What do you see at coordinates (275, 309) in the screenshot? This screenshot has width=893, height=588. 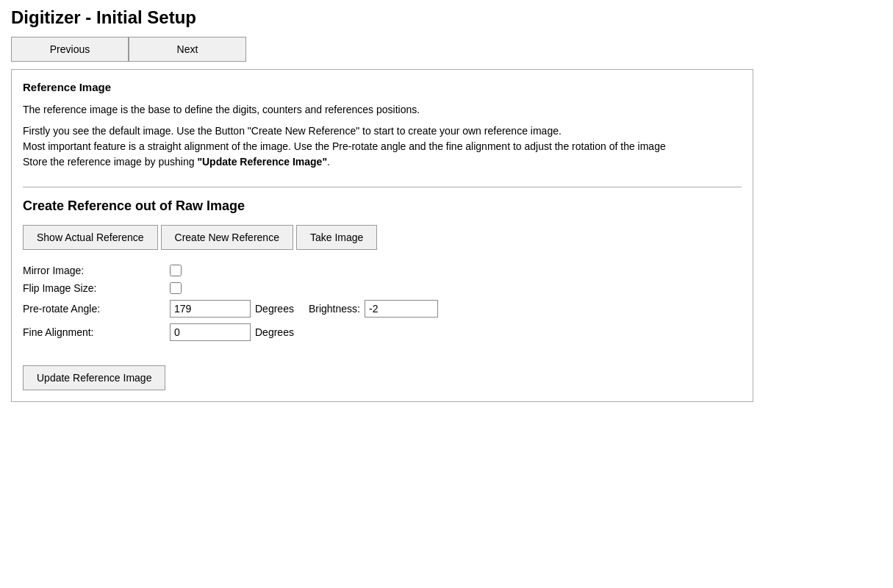 I see `pre-rotate-degrees: Degrees` at bounding box center [275, 309].